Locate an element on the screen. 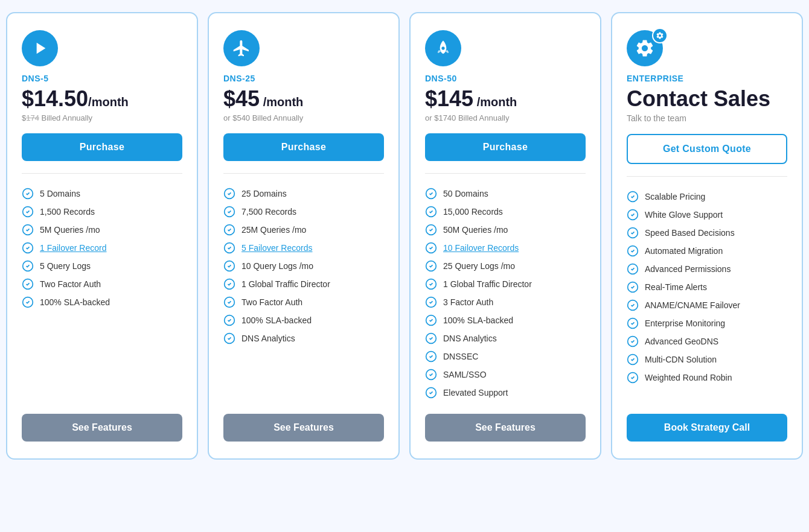 This screenshot has width=809, height=532. list-item: Advanced Permissions is located at coordinates (707, 269).